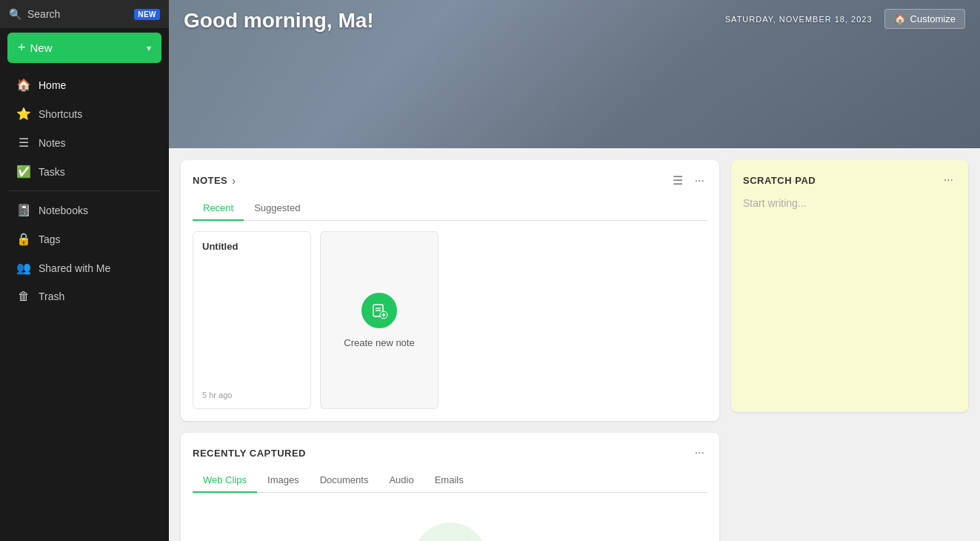 This screenshot has height=541, width=980. What do you see at coordinates (214, 181) in the screenshot?
I see `notes-title-row: NOTES ›` at bounding box center [214, 181].